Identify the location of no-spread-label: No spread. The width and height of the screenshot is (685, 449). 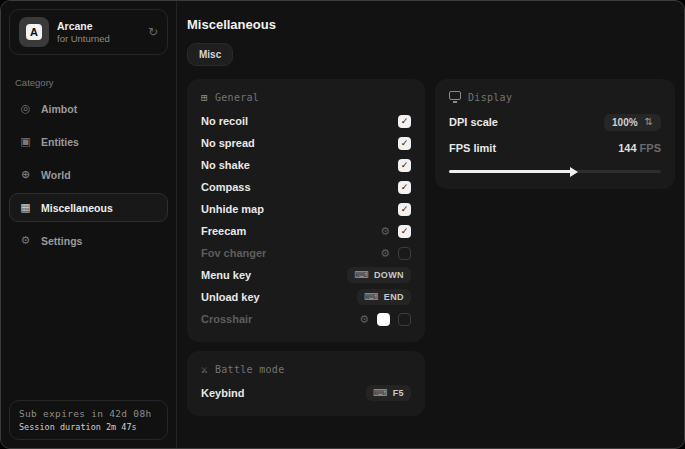
(228, 143).